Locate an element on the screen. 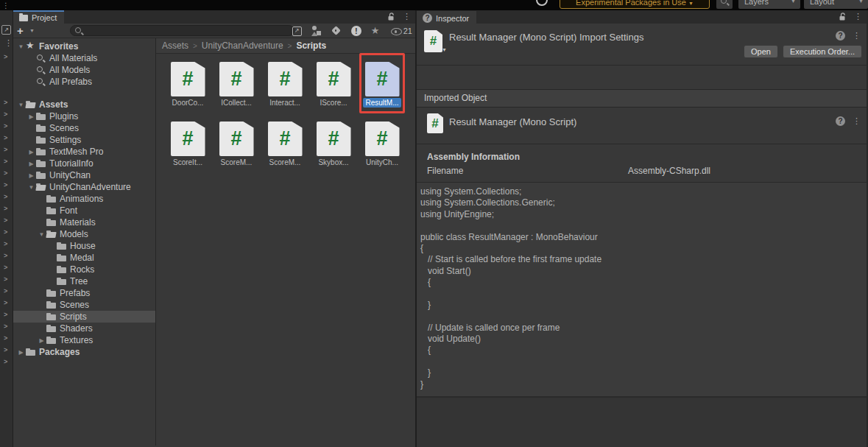  inspector-kebab-icon is located at coordinates (858, 16).